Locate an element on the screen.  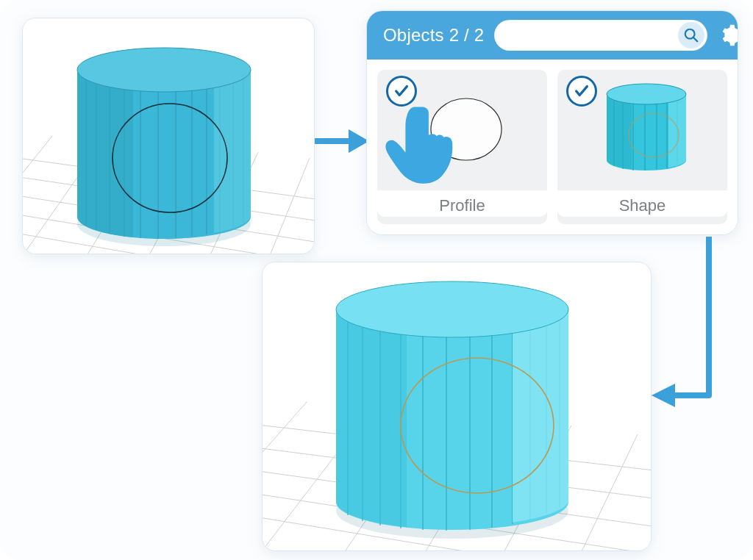
search-field-wrap is located at coordinates (601, 35).